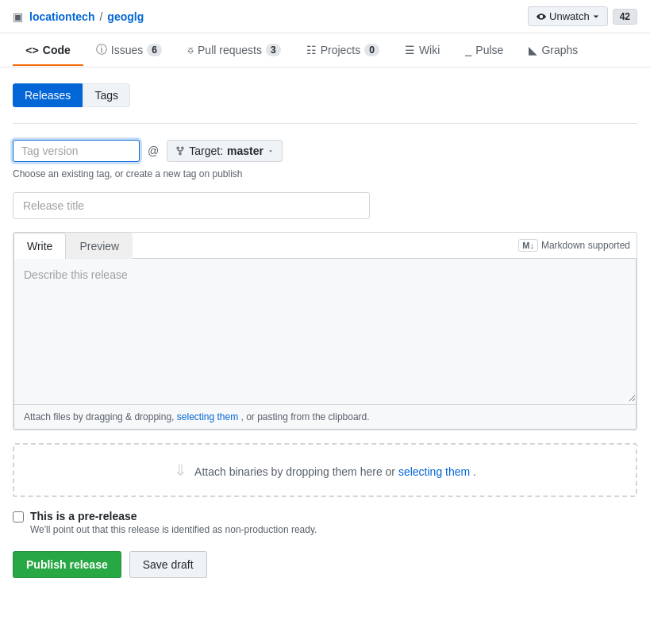  I want to click on wiki-icon: ☰, so click(410, 50).